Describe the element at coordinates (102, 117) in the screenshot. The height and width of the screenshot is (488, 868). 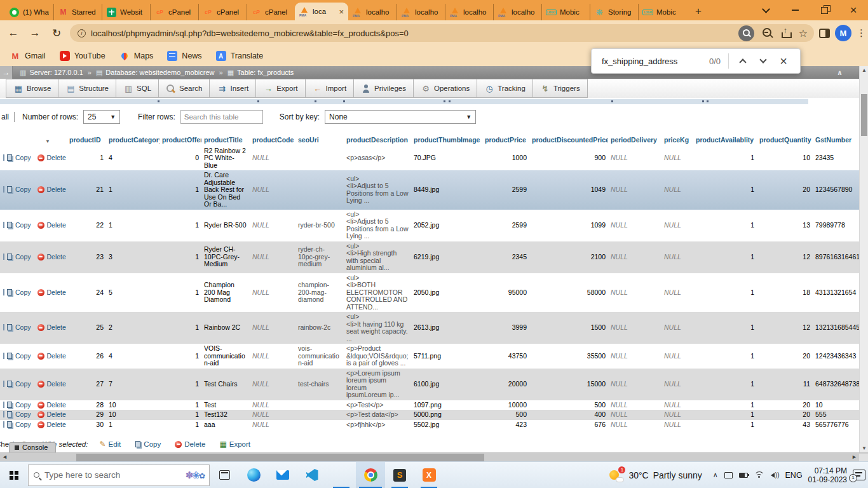
I see `rows-per-page-select: 25▼` at that location.